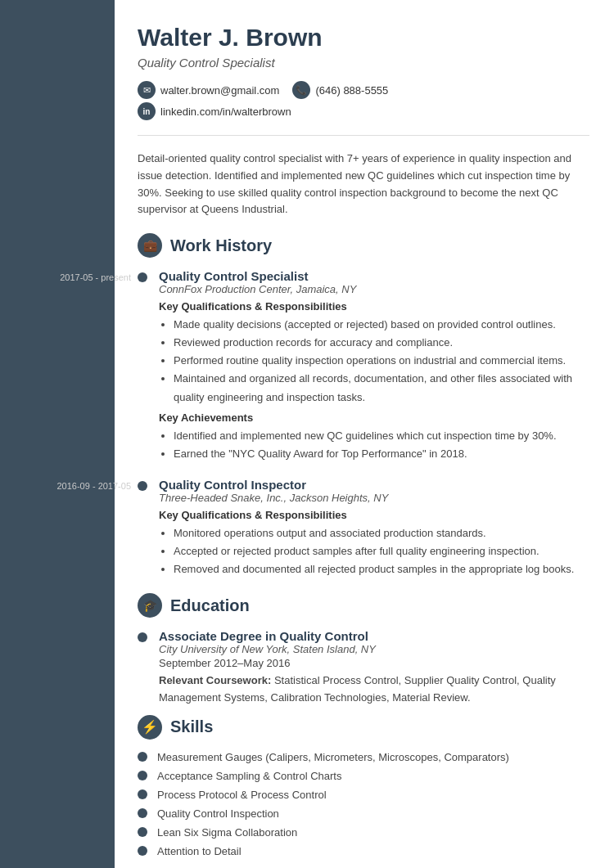 The height and width of the screenshot is (868, 614). I want to click on job-2-date: 2016-09 - 2017-05, so click(78, 486).